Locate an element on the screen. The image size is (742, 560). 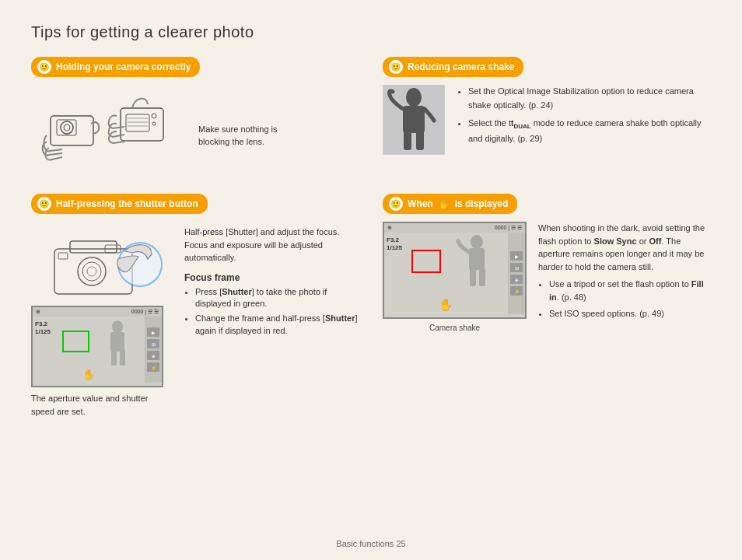
section-holding: 🙂 Holding your camera correctly is located at coordinates (195, 121).